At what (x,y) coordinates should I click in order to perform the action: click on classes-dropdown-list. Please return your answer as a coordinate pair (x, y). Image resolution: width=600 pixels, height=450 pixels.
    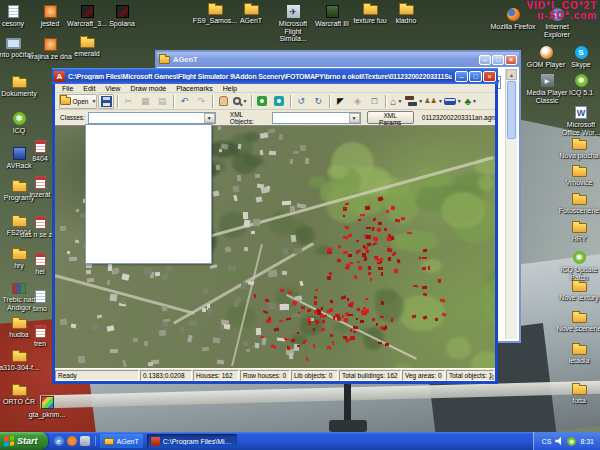
    Looking at the image, I should click on (148, 194).